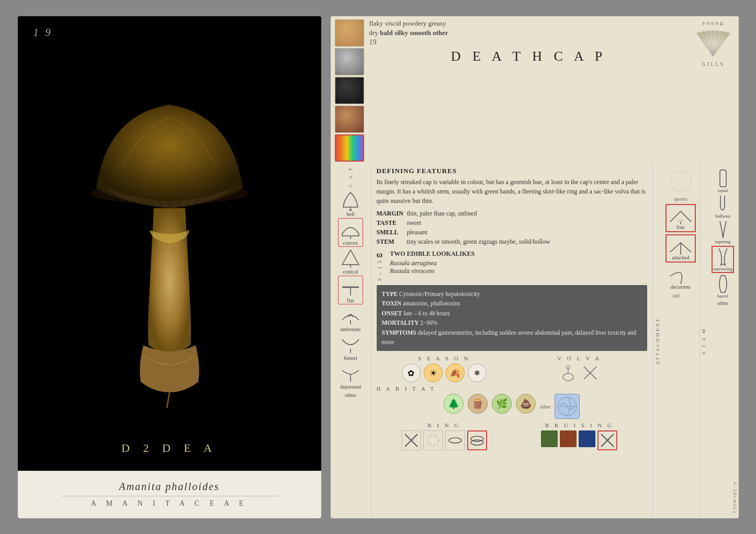 This screenshot has width=756, height=534. Describe the element at coordinates (580, 425) in the screenshot. I see `bruising-label: B R U I S I N G` at that location.